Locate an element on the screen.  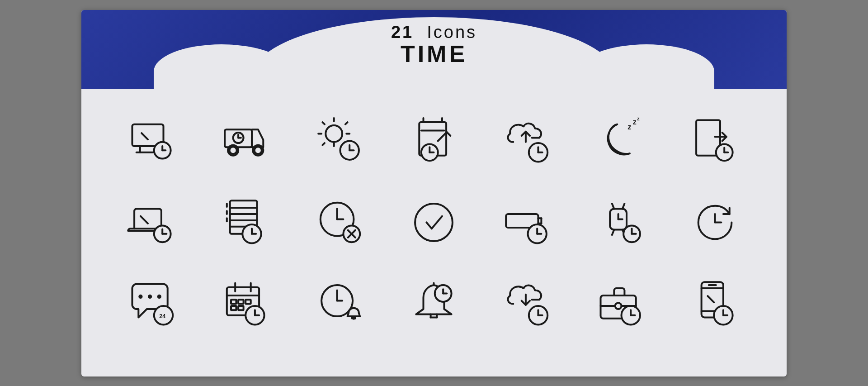
exit-clock-icon is located at coordinates (715, 141).